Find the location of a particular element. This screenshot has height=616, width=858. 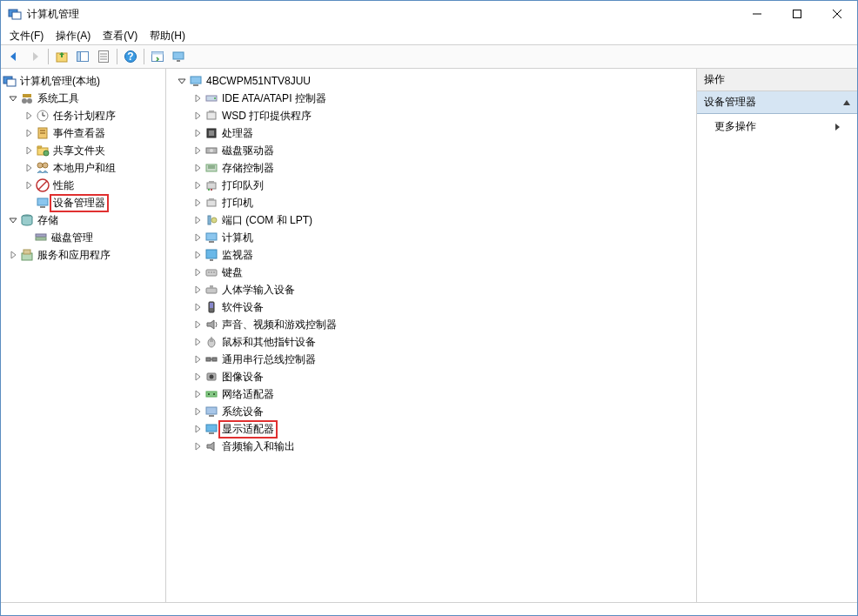

toolbar: ? is located at coordinates (429, 57).